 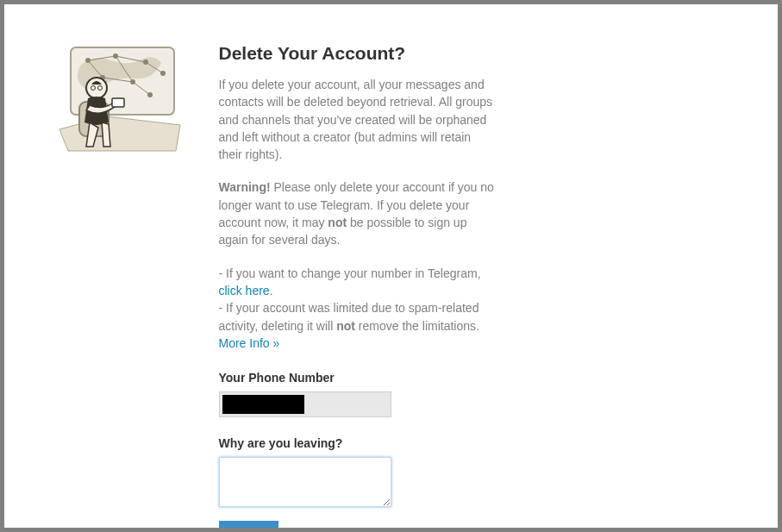 I want to click on more-info-link: More Info », so click(x=250, y=343).